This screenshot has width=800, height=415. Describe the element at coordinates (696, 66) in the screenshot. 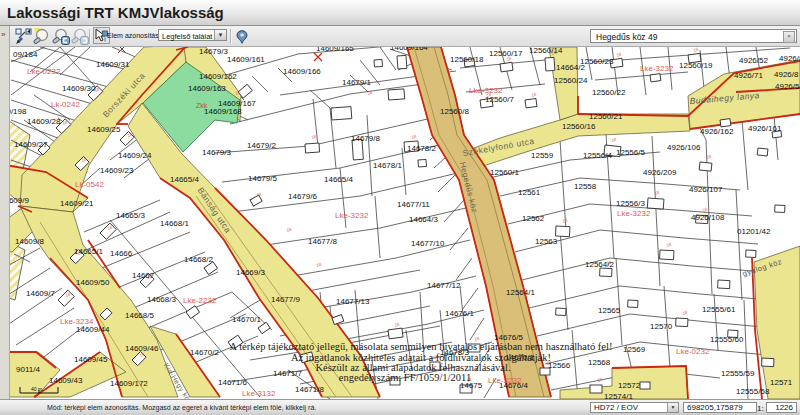

I see `svg-text: 12560/19` at that location.